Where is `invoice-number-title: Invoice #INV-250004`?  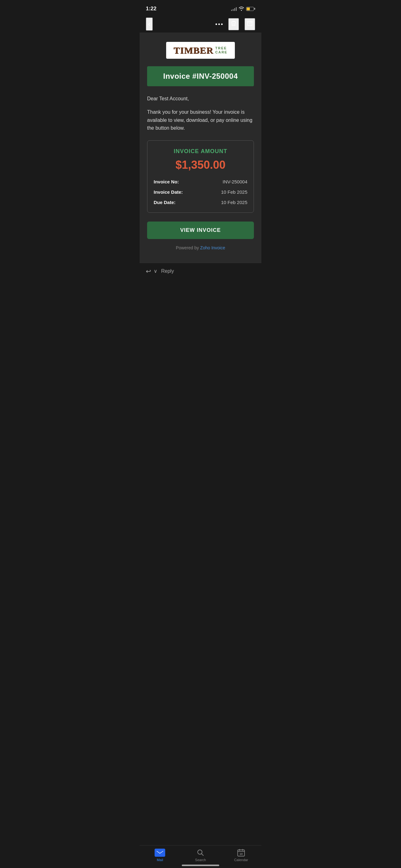
invoice-number-title: Invoice #INV-250004 is located at coordinates (201, 76).